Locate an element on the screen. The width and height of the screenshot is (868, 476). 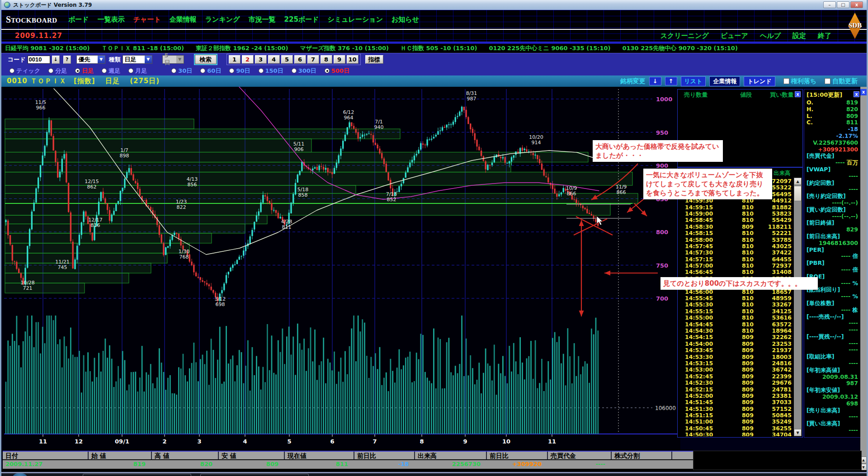
menu-item-ランキング: ランキング is located at coordinates (222, 20).